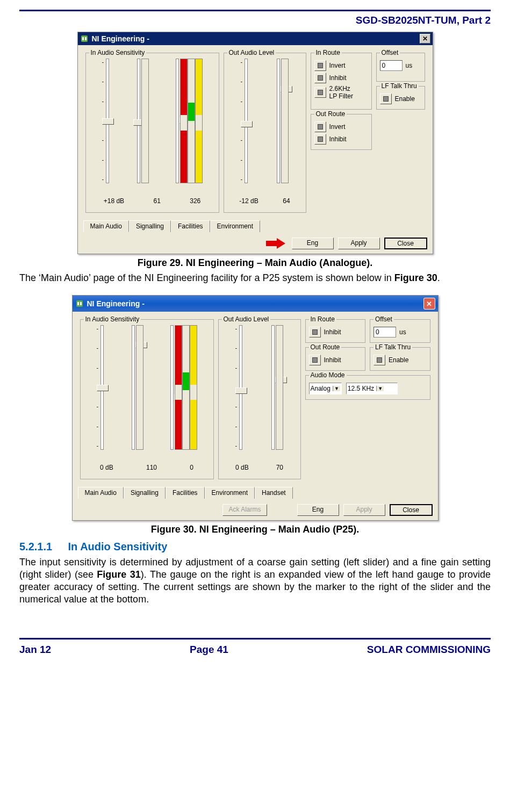 This screenshot has height=812, width=510. Describe the element at coordinates (113, 319) in the screenshot. I see `group-label: In Audio Sensitivity` at that location.